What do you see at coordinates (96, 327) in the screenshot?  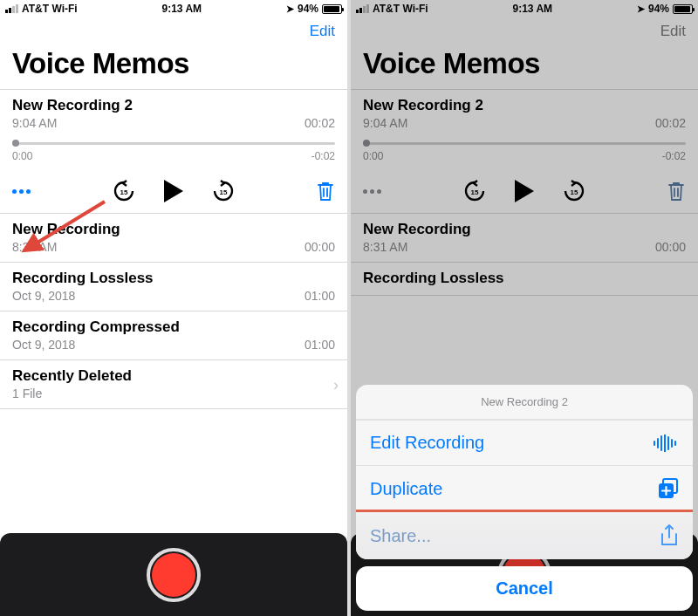 I see `recording-name: Recording Compressed` at bounding box center [96, 327].